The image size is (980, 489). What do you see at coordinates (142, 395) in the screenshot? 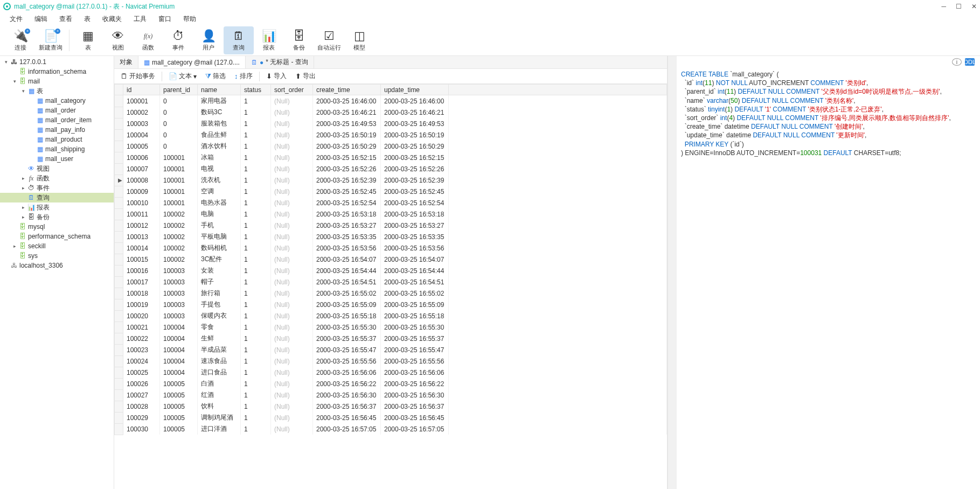
I see `cell: 100027` at bounding box center [142, 395].